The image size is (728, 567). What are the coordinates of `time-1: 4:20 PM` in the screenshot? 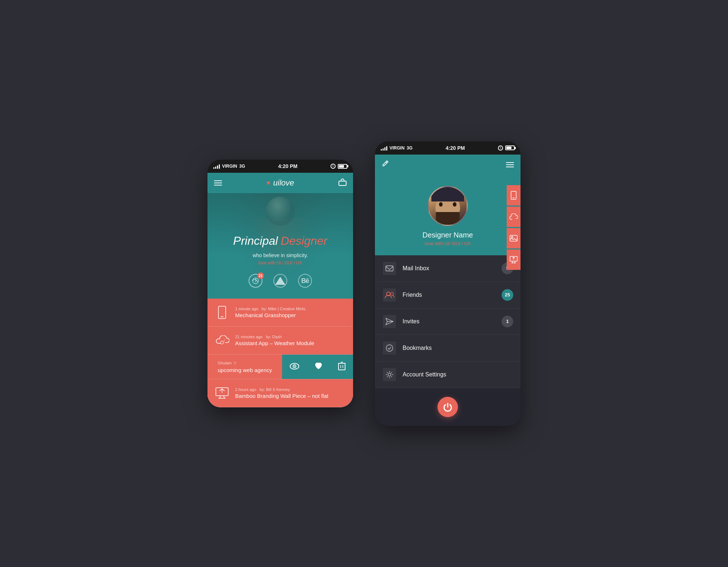 It's located at (288, 166).